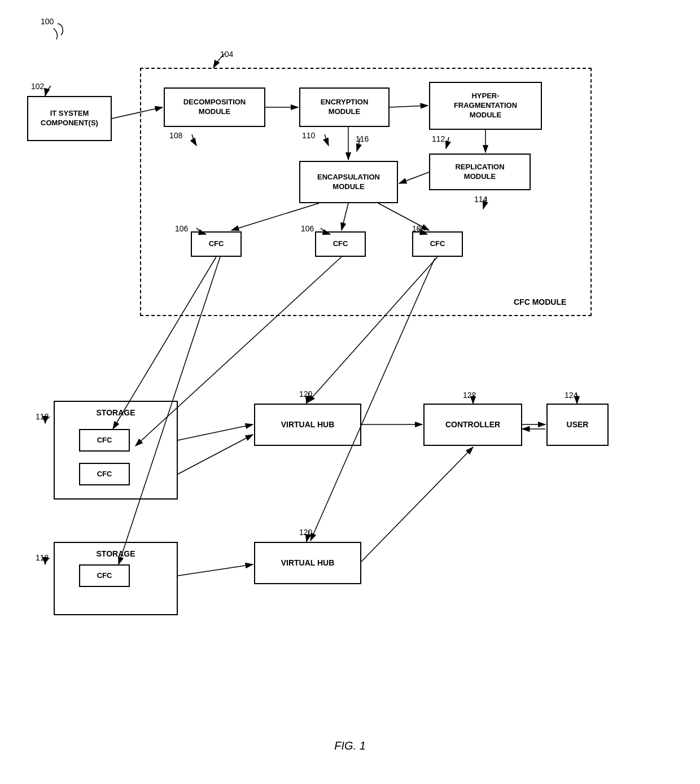 Image resolution: width=700 pixels, height=784 pixels. What do you see at coordinates (306, 394) in the screenshot?
I see `ref-120a: 120` at bounding box center [306, 394].